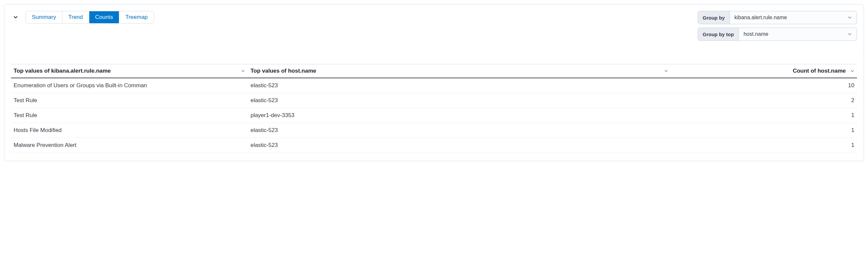  I want to click on group-by-top-value: host.name, so click(798, 34).